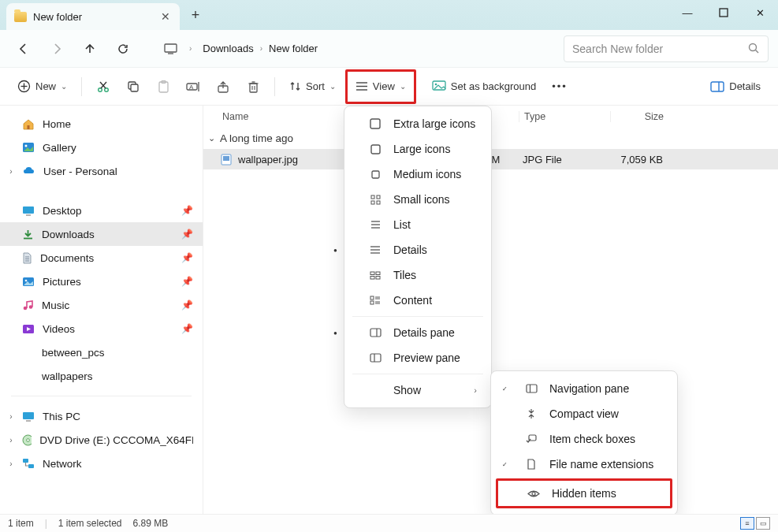  Describe the element at coordinates (101, 352) in the screenshot. I see `sidebar-item-folder: between_pcs` at that location.